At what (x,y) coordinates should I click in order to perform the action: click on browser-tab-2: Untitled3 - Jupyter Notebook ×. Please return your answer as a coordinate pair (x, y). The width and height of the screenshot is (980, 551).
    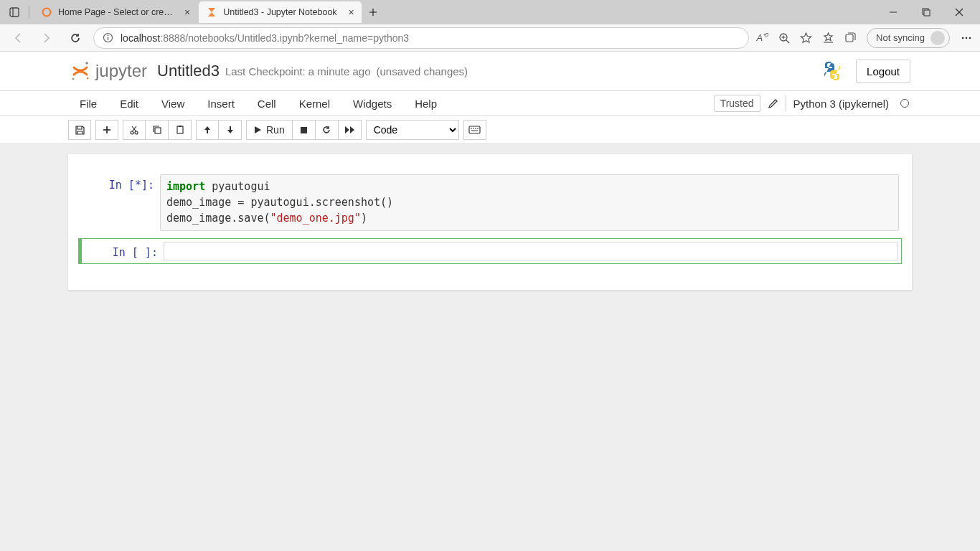
    Looking at the image, I should click on (280, 12).